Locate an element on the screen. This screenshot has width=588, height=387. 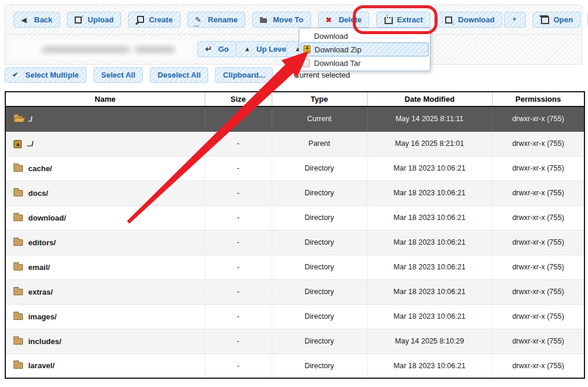
table-row-laravel: laravel/-DirectoryMar 18 2023 10:06:21dr… is located at coordinates (295, 366).